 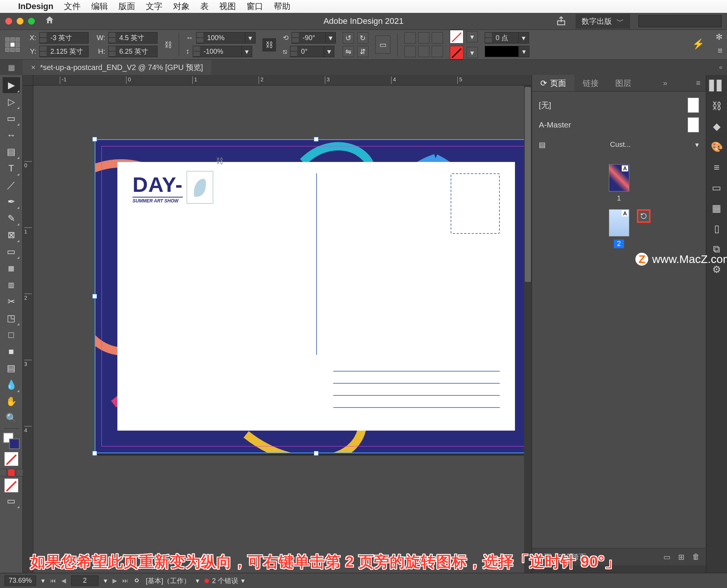 What do you see at coordinates (204, 6) in the screenshot?
I see `menu-table: 表` at bounding box center [204, 6].